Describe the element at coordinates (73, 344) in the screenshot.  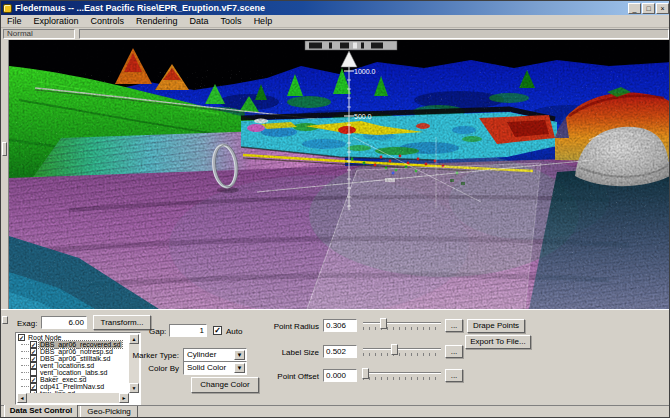
I see `tree-item: ✓ DBS_apr06_recovered.sd` at that location.